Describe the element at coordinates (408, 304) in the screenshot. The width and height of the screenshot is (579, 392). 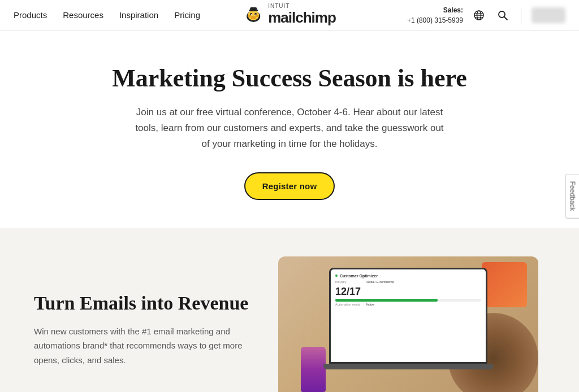
I see `screen-row-2: Automation sends Active` at that location.